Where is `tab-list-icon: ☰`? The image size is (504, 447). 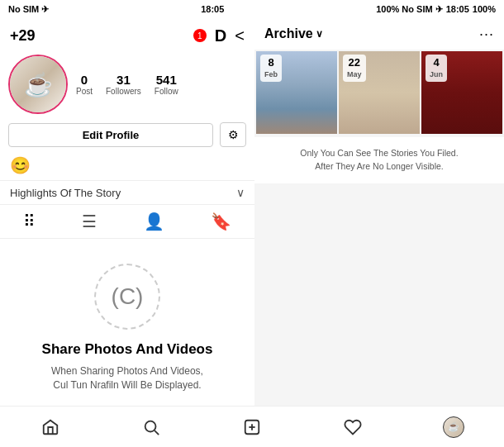
tab-list-icon: ☰ is located at coordinates (89, 221).